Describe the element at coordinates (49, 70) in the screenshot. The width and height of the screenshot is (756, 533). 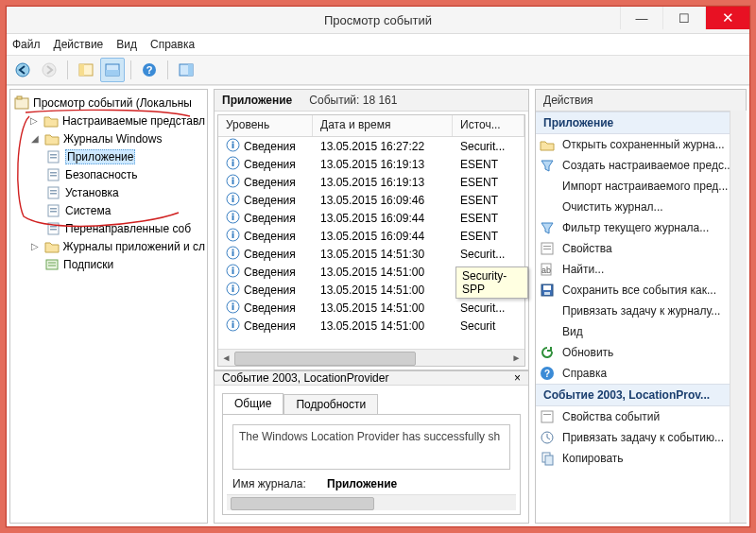
I see `forward-button` at that location.